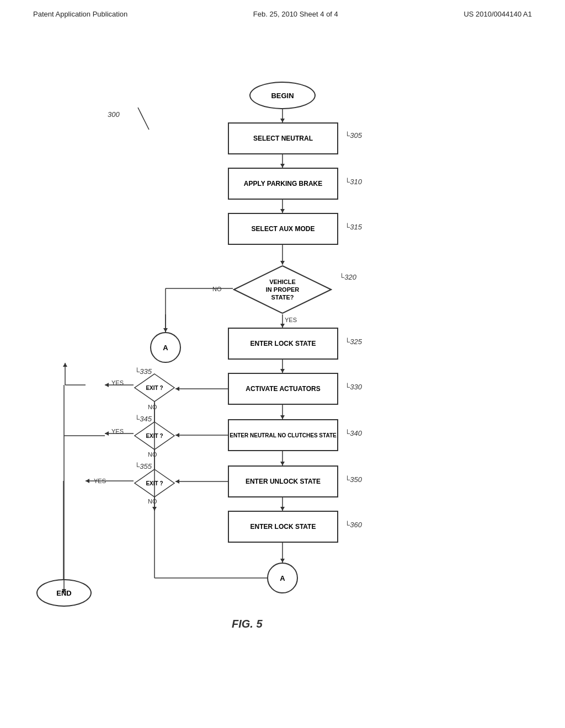 Image resolution: width=565 pixels, height=728 pixels. Describe the element at coordinates (353, 433) in the screenshot. I see `ref-340: └340` at that location.